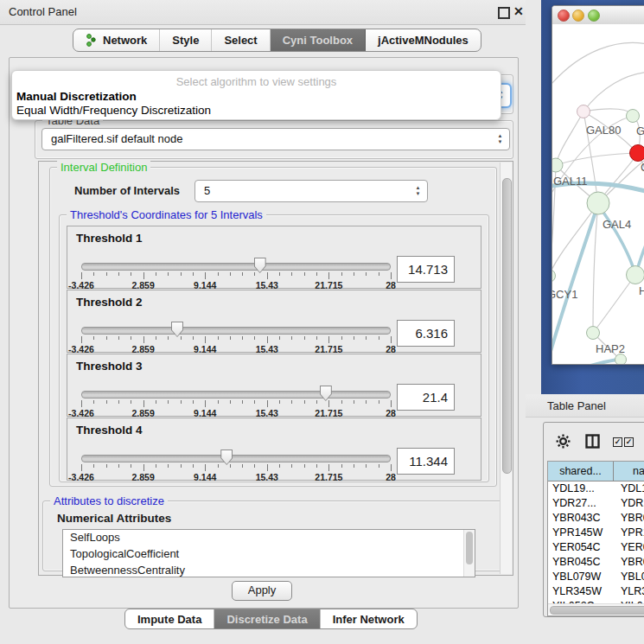  Describe the element at coordinates (425, 270) in the screenshot. I see `threshold-value-field: 14.713` at that location.